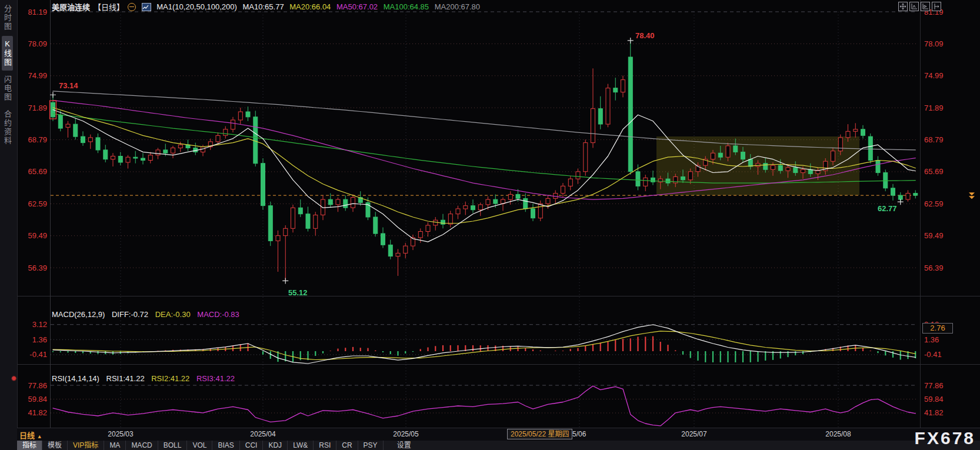 The height and width of the screenshot is (450, 980). Describe the element at coordinates (38, 140) in the screenshot. I see `axis-left-main-4: 68.79` at that location.